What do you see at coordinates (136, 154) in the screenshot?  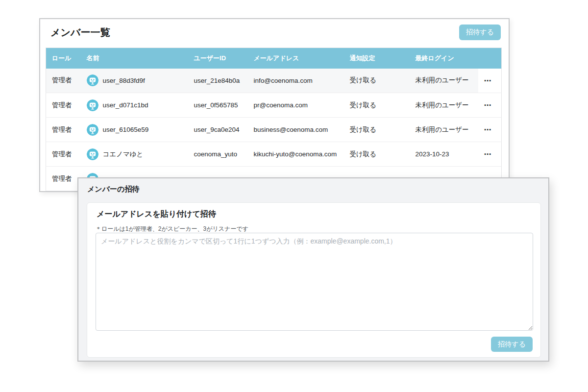 I see `cell-name: コエノマゆと` at bounding box center [136, 154].